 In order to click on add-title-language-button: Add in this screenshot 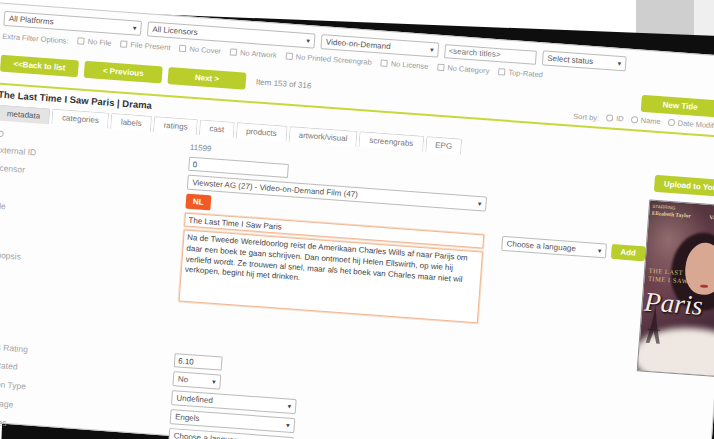, I will do `click(628, 252)`.